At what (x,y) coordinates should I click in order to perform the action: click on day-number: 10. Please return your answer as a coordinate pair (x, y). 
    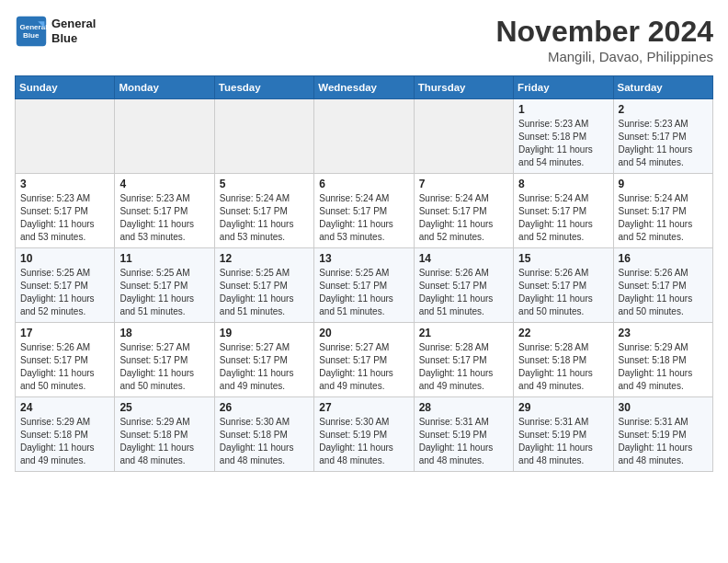
    Looking at the image, I should click on (64, 259).